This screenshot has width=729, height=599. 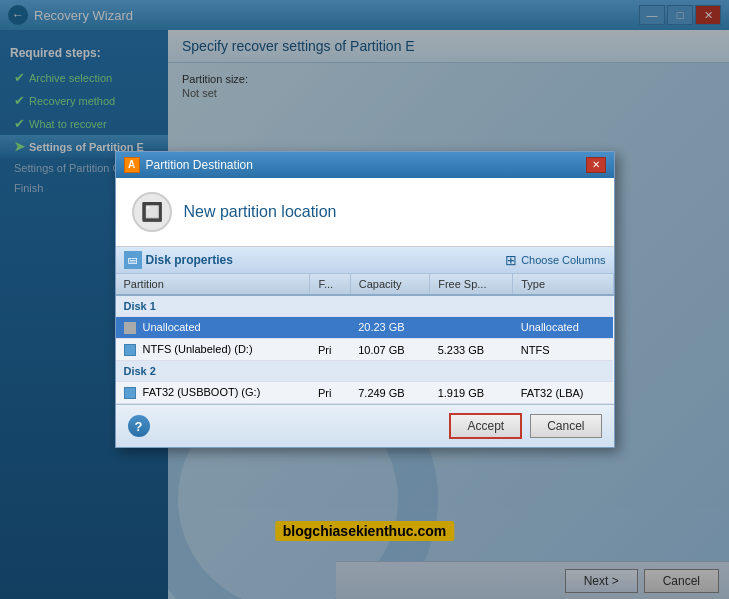 I want to click on disk1-label: Disk 1, so click(x=365, y=306).